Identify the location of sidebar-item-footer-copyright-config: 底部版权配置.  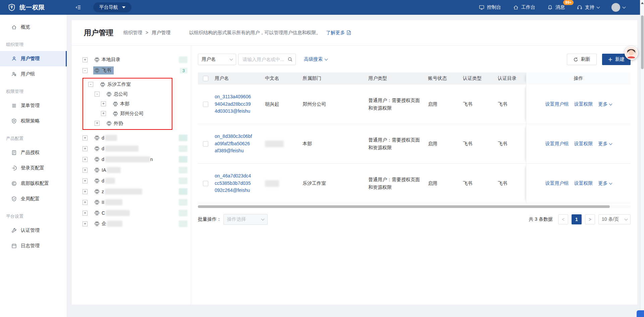
(34, 183).